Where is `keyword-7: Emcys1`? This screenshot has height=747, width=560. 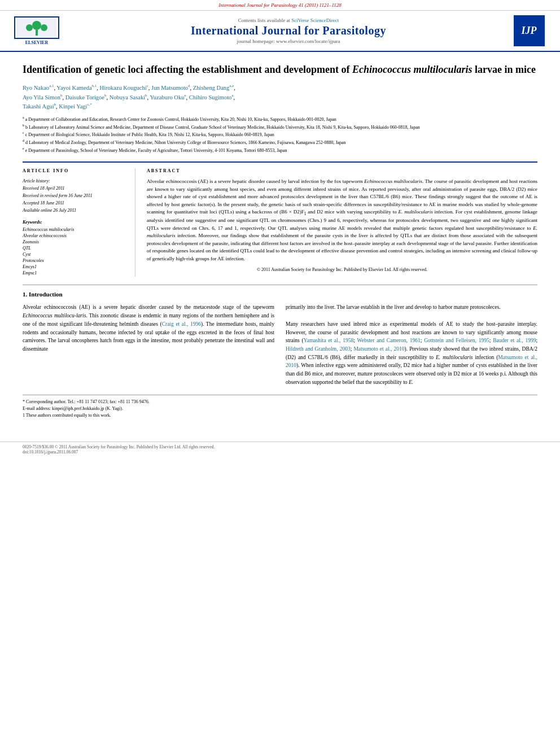 keyword-7: Emcys1 is located at coordinates (75, 267).